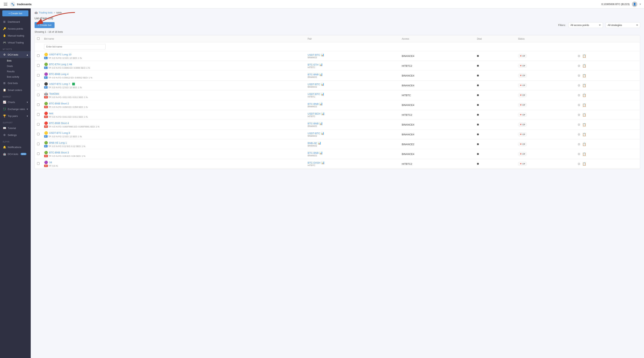 This screenshot has height=358, width=644. What do you see at coordinates (584, 86) in the screenshot?
I see `copy-action-icon-3: 📋` at bounding box center [584, 86].